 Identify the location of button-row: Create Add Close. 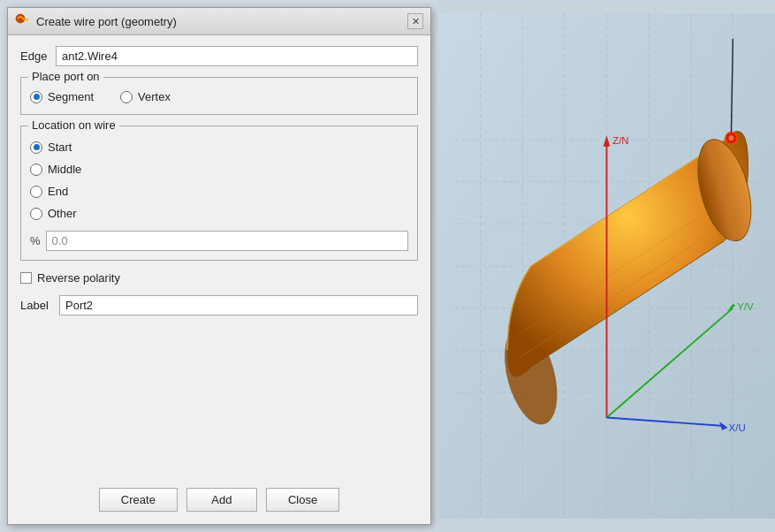
(219, 502).